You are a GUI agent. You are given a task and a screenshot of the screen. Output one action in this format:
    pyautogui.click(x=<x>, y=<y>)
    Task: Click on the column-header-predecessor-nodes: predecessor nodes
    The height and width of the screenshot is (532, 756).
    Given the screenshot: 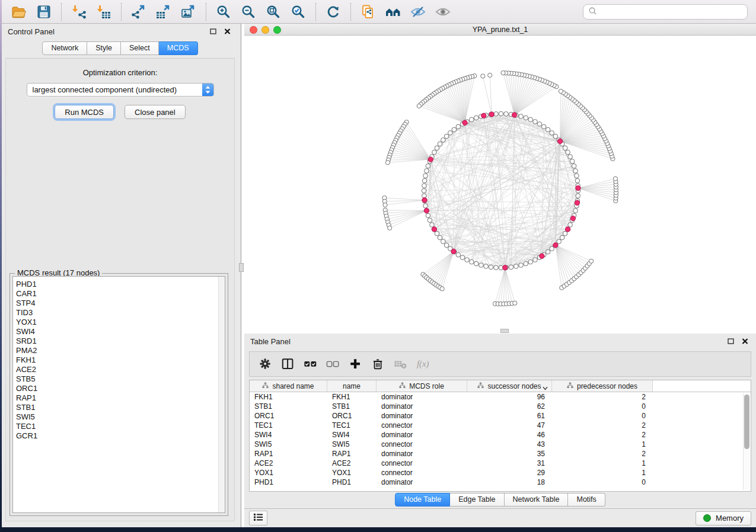 What is the action you would take?
    pyautogui.click(x=602, y=386)
    